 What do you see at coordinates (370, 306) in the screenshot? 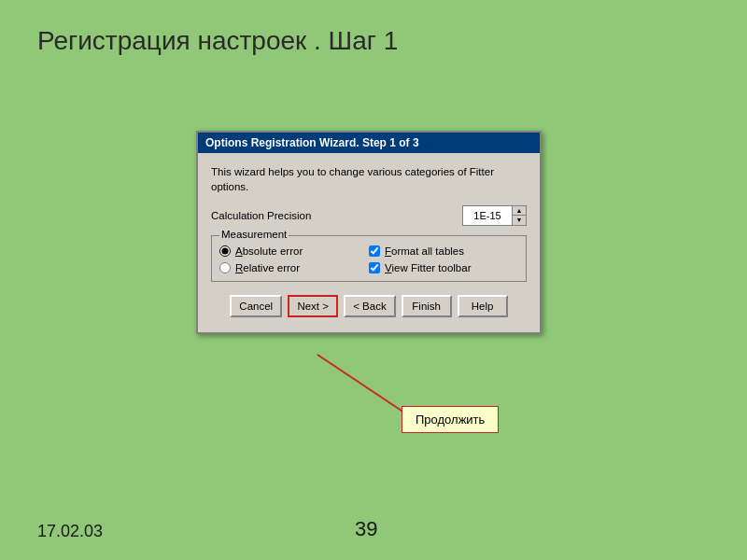
I see `back-button: < Back` at bounding box center [370, 306].